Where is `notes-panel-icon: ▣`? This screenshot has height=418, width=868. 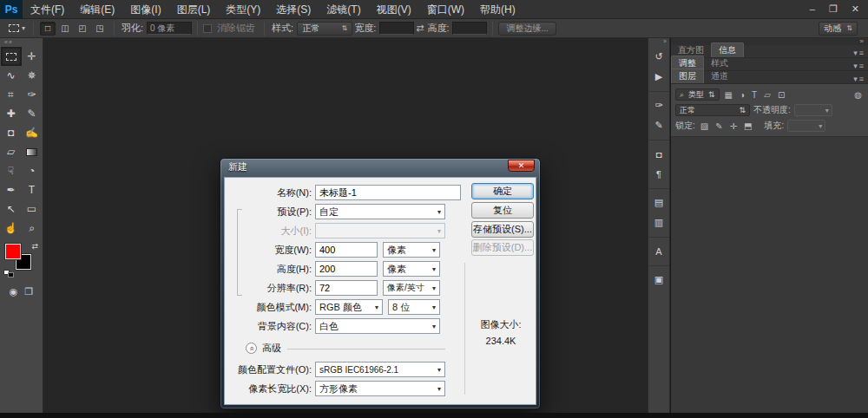 notes-panel-icon: ▣ is located at coordinates (659, 279).